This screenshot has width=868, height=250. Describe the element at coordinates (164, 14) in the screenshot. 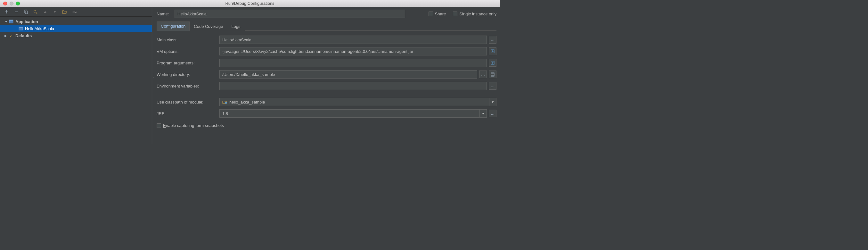

I see `name-label: Name:` at that location.